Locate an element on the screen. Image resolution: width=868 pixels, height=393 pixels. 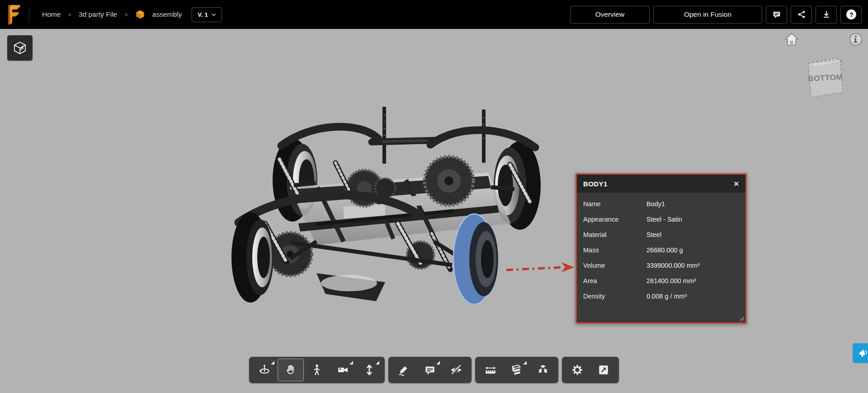
fullscreen-button is located at coordinates (604, 370).